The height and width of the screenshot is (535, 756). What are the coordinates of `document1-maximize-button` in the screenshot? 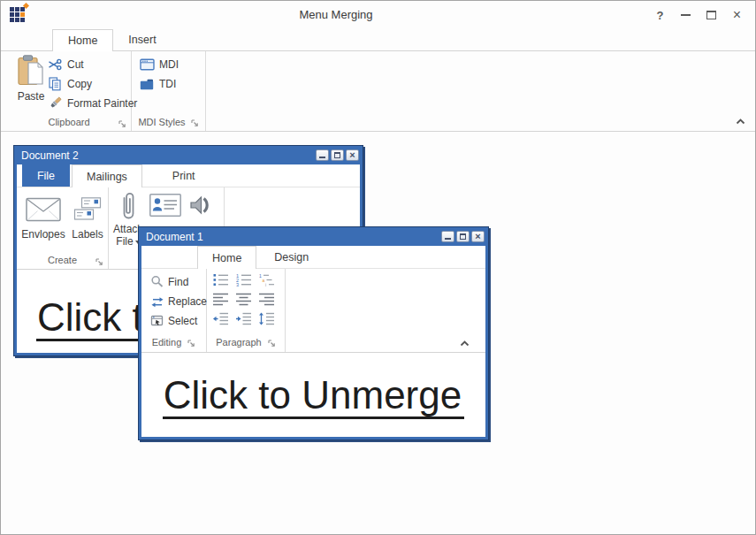 It's located at (463, 237).